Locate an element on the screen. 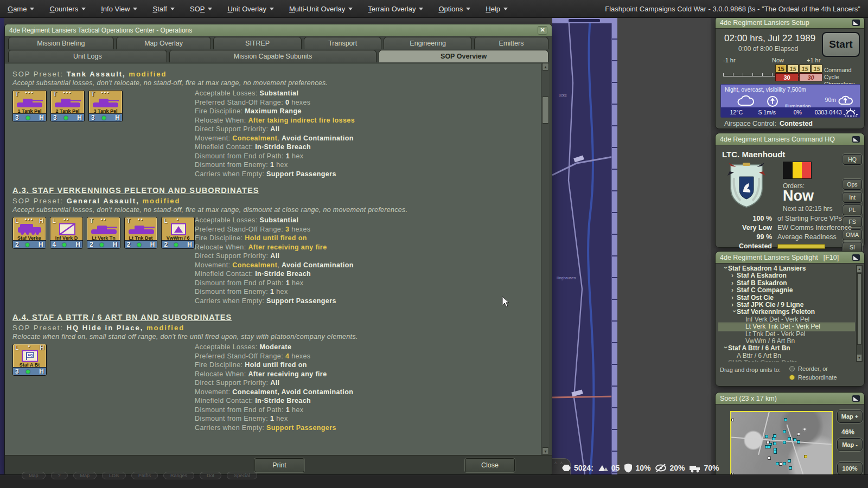 Image resolution: width=868 pixels, height=488 pixels. resubordinate-option: Resubordinate is located at coordinates (813, 377).